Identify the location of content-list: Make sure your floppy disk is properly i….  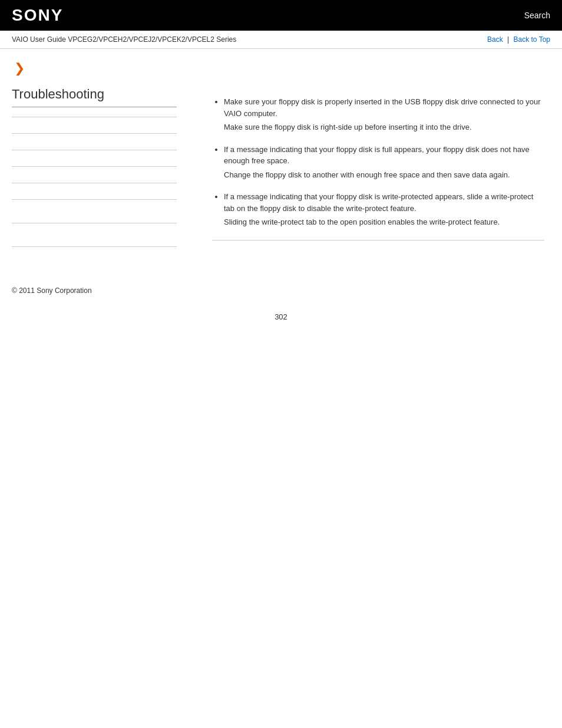
(378, 162).